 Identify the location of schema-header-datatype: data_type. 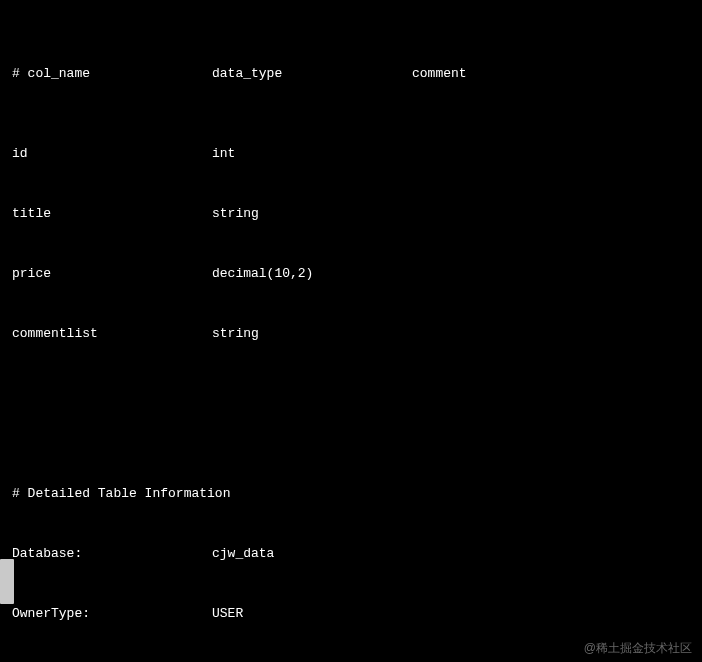
(312, 74).